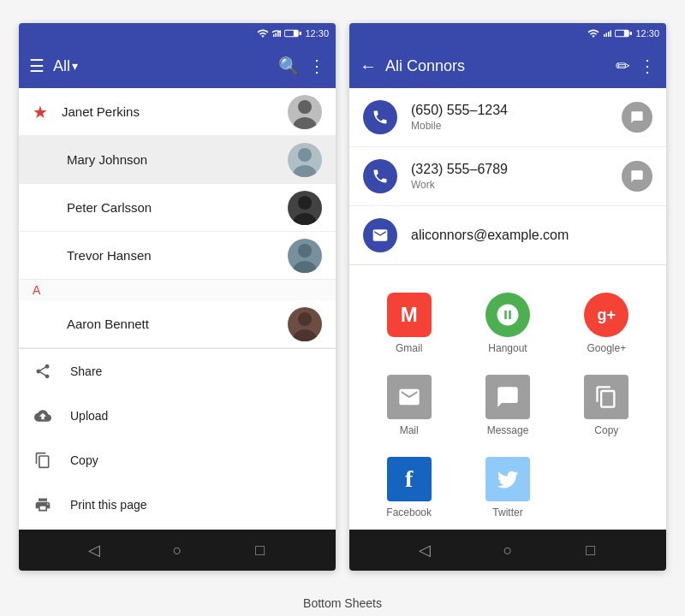 The width and height of the screenshot is (685, 616). What do you see at coordinates (606, 323) in the screenshot?
I see `share-app-googleplus: g+ Google+` at bounding box center [606, 323].